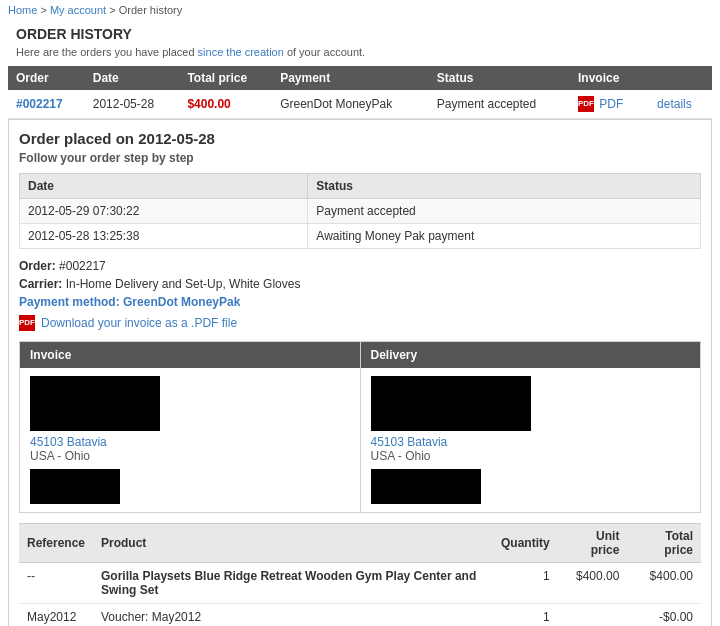  I want to click on product-row-1: -- Gorilla Playsets Blue Ridge Retreat W…, so click(360, 584).